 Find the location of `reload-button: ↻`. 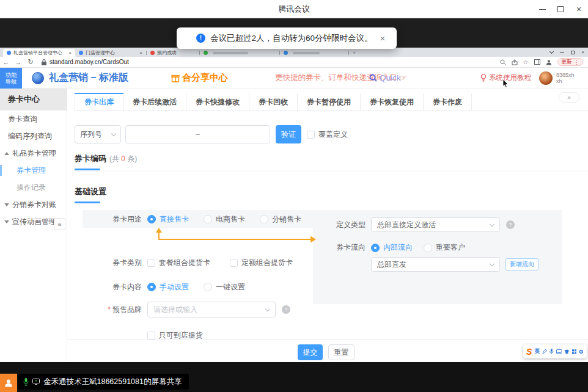

reload-button: ↻ is located at coordinates (31, 62).